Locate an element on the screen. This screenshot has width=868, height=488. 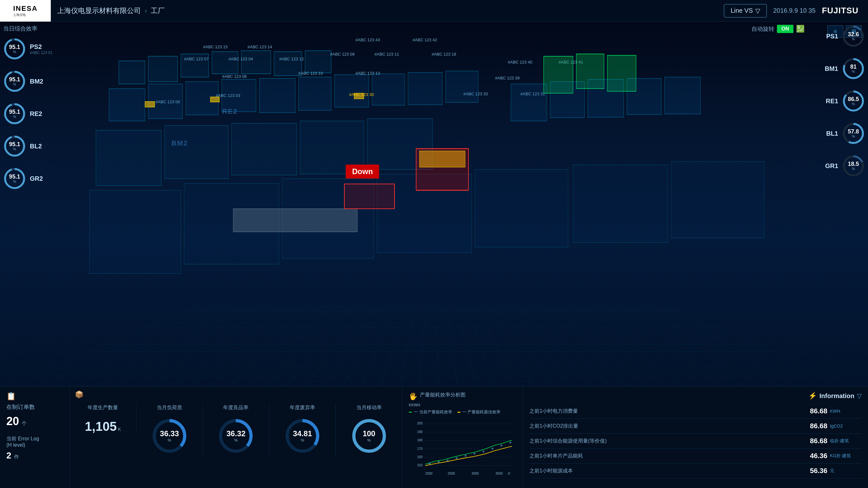
stat-annual-waste: 年度废弃率 34.81 % is located at coordinates (303, 431).